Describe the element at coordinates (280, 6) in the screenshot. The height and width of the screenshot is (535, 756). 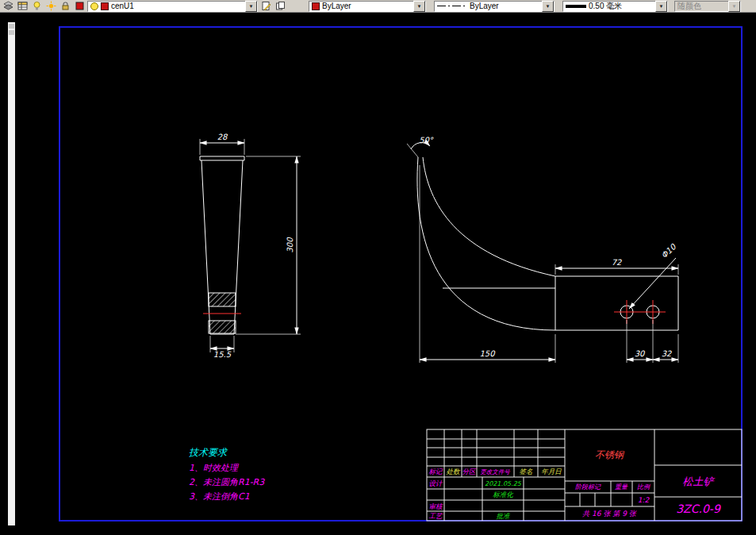
I see `layer-previous-icon` at that location.